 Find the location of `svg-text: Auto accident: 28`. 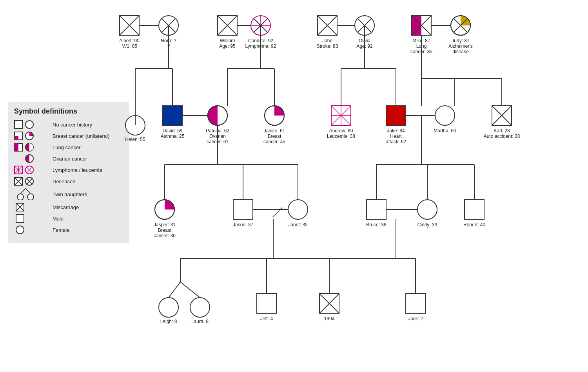

svg-text: Auto accident: 28 is located at coordinates (502, 136).